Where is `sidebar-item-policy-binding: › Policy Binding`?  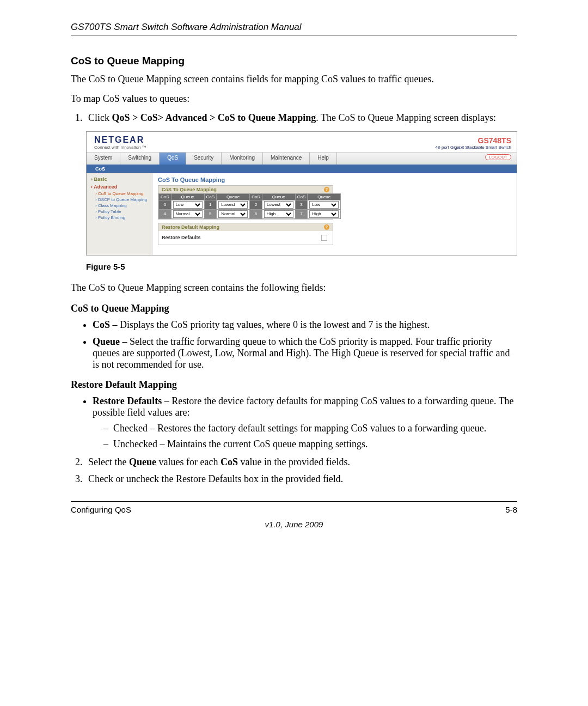 sidebar-item-policy-binding: › Policy Binding is located at coordinates (119, 218).